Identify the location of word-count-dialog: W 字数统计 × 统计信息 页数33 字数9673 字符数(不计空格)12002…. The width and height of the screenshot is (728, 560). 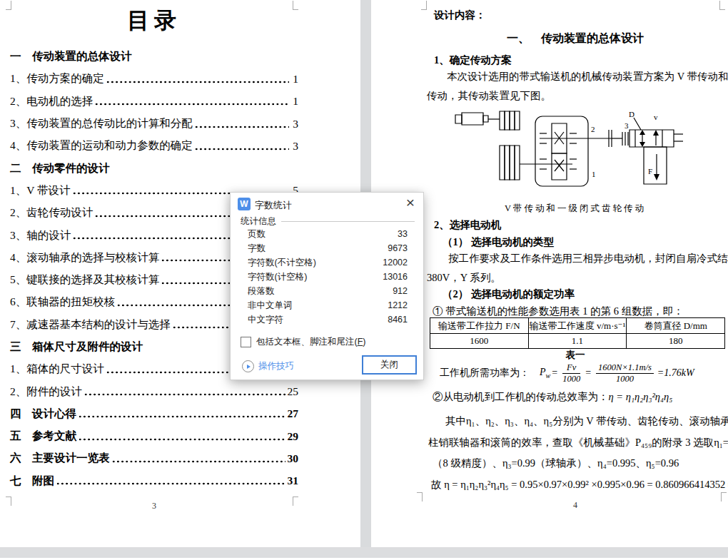
(327, 286).